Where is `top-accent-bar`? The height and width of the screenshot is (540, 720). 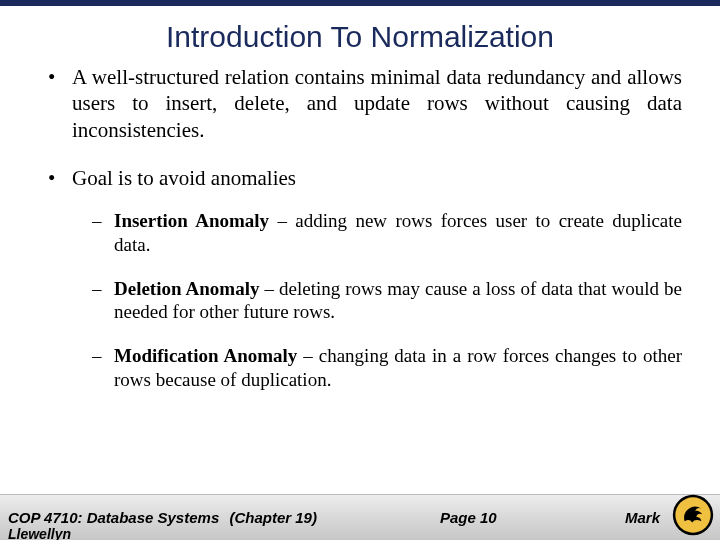 top-accent-bar is located at coordinates (360, 3).